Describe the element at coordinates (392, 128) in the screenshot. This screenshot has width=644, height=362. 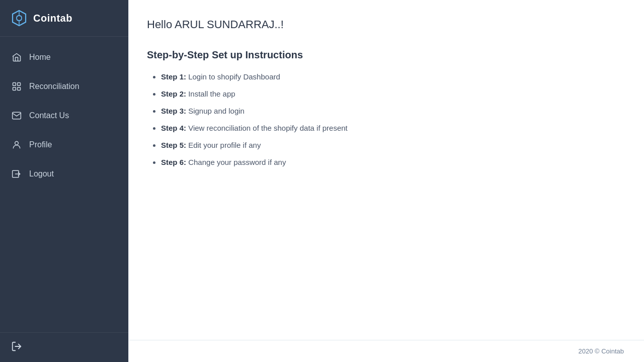
I see `step-item-4: Step 4: View reconciliation of the shopi…` at that location.